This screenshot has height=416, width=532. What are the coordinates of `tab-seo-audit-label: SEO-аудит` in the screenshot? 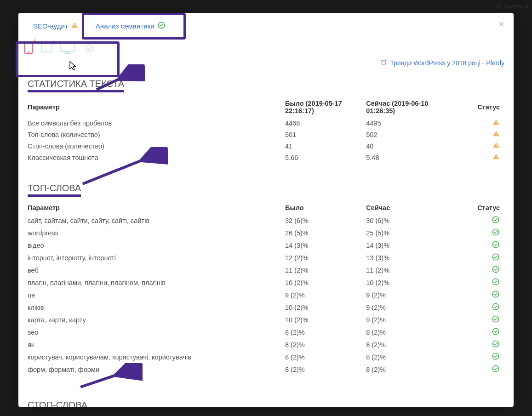 It's located at (51, 26).